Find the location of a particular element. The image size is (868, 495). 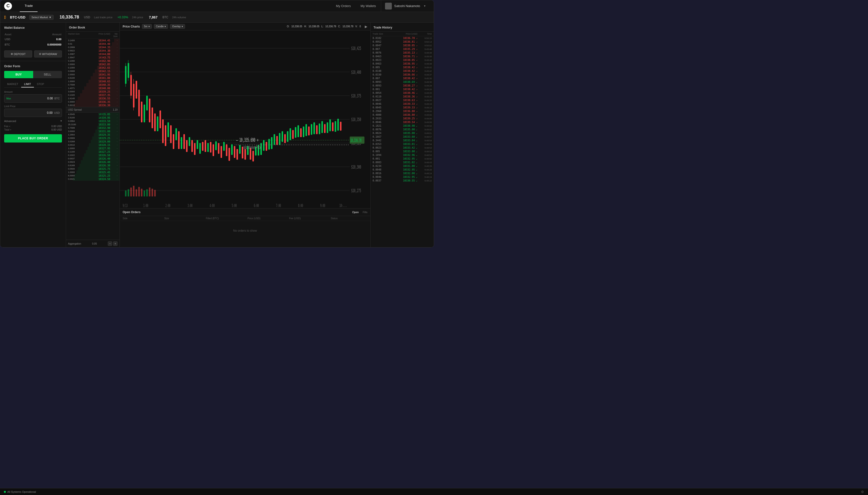

bid-row: 0.0010 10328.15 - is located at coordinates (93, 145).